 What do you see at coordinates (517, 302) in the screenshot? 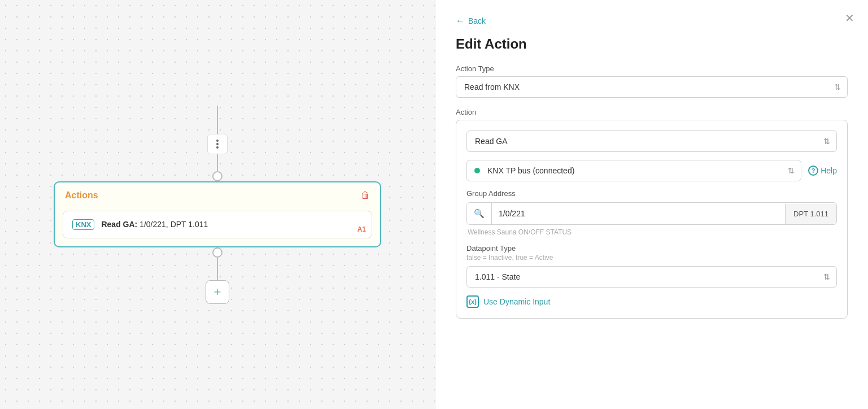
I see `dynamic-input-label: Use Dynamic Input` at bounding box center [517, 302].